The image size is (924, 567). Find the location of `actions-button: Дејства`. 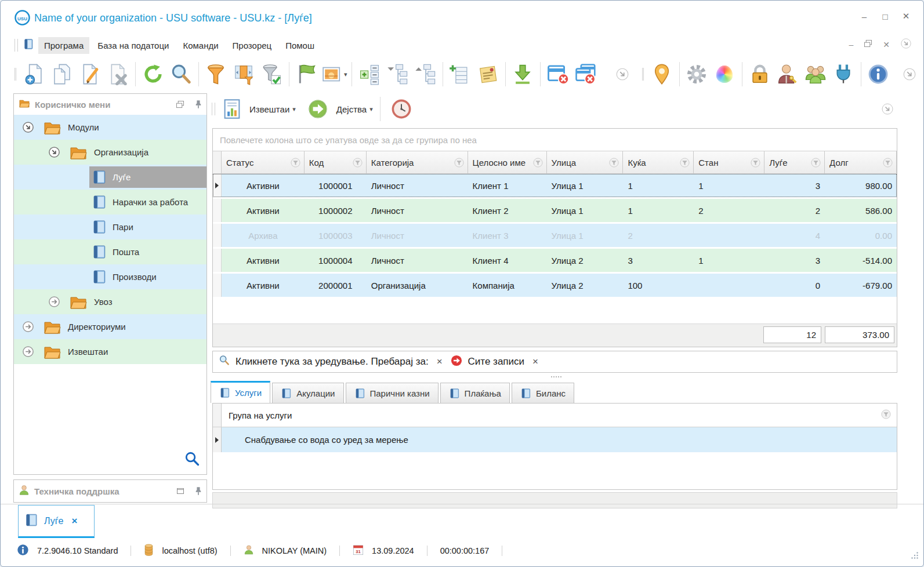

actions-button: Дејства is located at coordinates (352, 109).